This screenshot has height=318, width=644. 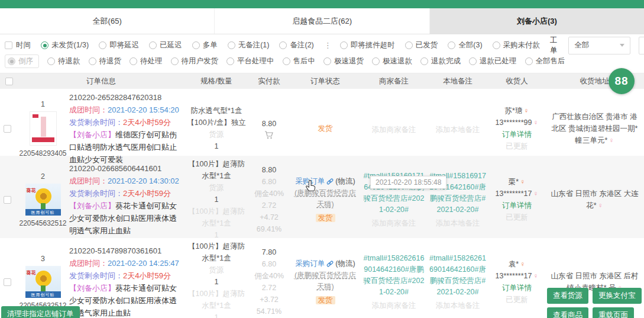 What do you see at coordinates (328, 45) in the screenshot?
I see `more-options-icon: ⋮` at bounding box center [328, 45].